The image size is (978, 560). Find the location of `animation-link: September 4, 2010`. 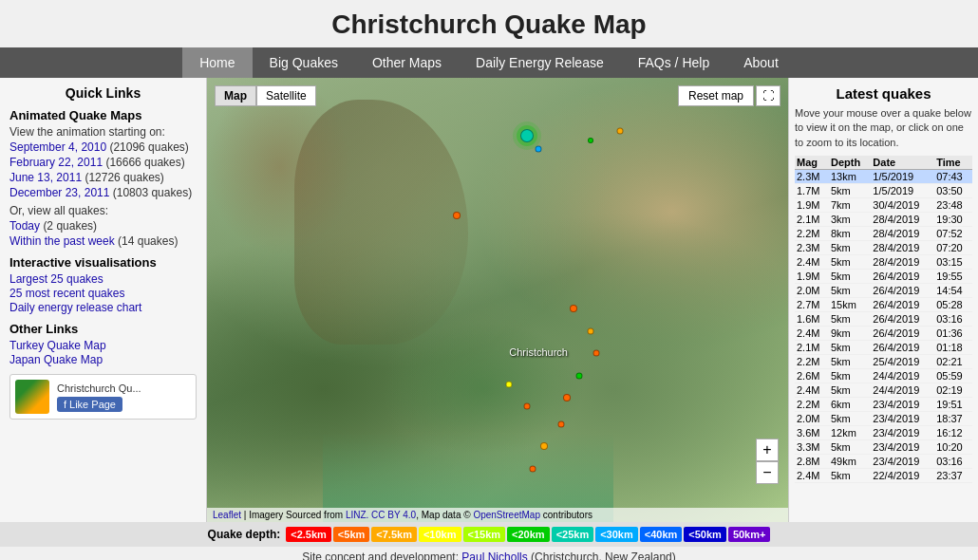

animation-link: September 4, 2010 is located at coordinates (58, 147).